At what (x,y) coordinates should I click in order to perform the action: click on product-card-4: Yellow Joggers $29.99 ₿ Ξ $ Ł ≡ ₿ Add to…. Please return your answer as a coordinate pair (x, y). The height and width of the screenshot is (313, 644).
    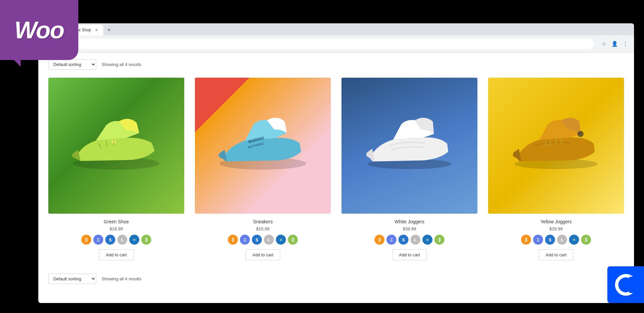
    Looking at the image, I should click on (556, 169).